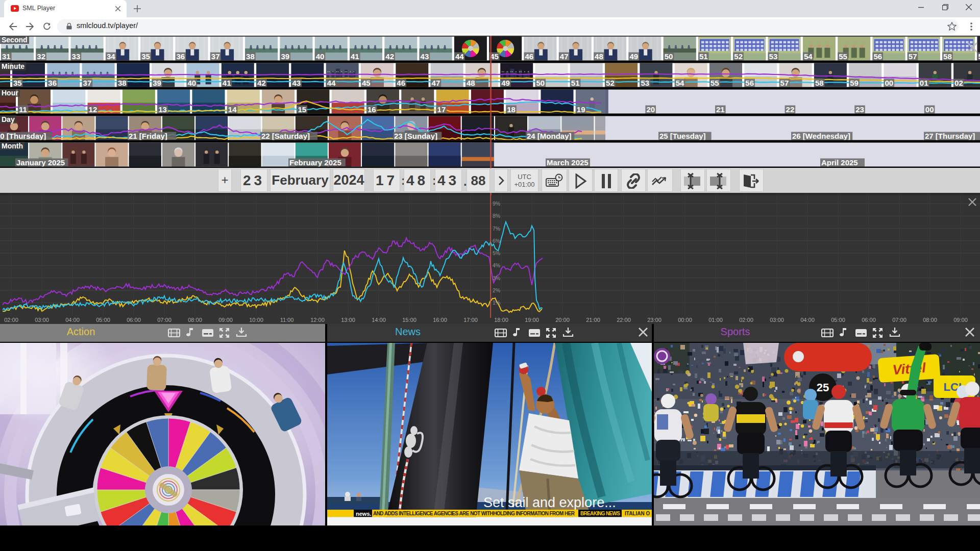 The height and width of the screenshot is (551, 980). I want to click on svg-text: 00:00, so click(685, 320).